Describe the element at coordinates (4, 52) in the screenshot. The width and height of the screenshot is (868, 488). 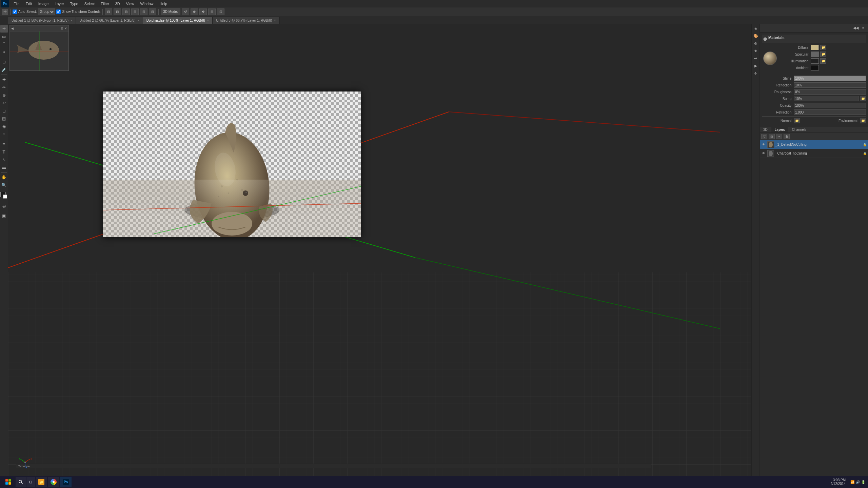
I see `magic-wand-tool: ✦` at that location.